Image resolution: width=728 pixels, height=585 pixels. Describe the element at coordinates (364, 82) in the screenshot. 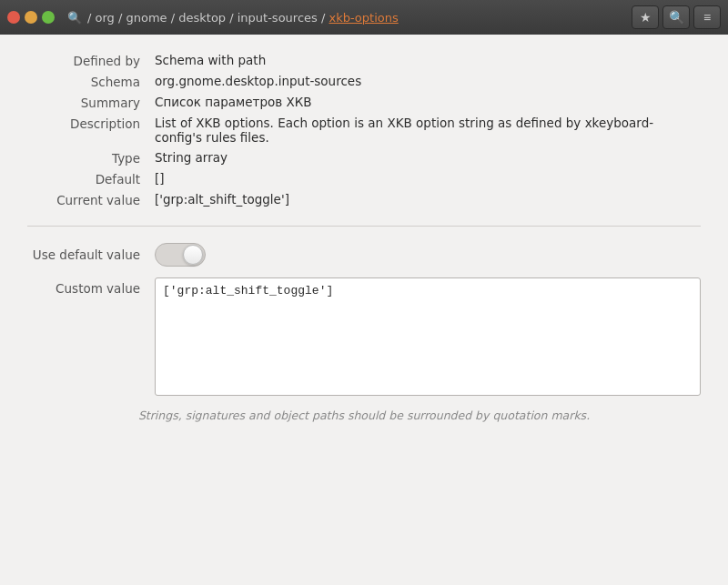

I see `schema-row: Schema org.gnome.desktop.input-sources` at that location.